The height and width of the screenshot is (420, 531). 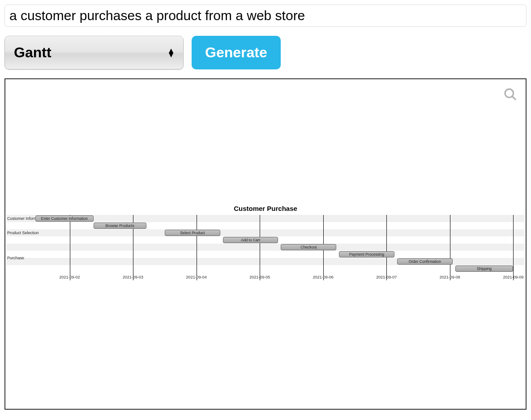 What do you see at coordinates (510, 94) in the screenshot?
I see `zoom-icon` at bounding box center [510, 94].